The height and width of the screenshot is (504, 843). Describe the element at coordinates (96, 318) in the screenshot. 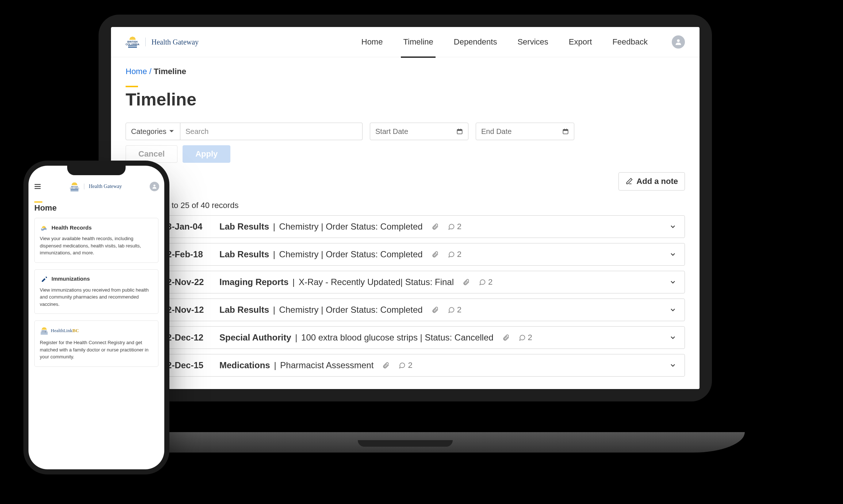

I see `phone-mockup: BRITISH COLUMBIA Health Gateway Home` at that location.